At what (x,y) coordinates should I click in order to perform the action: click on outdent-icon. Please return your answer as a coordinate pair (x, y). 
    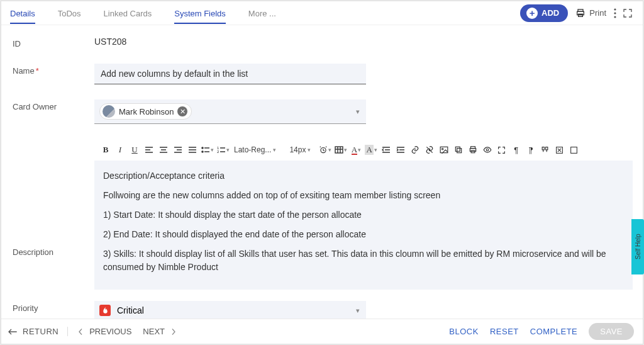
    Looking at the image, I should click on (386, 150).